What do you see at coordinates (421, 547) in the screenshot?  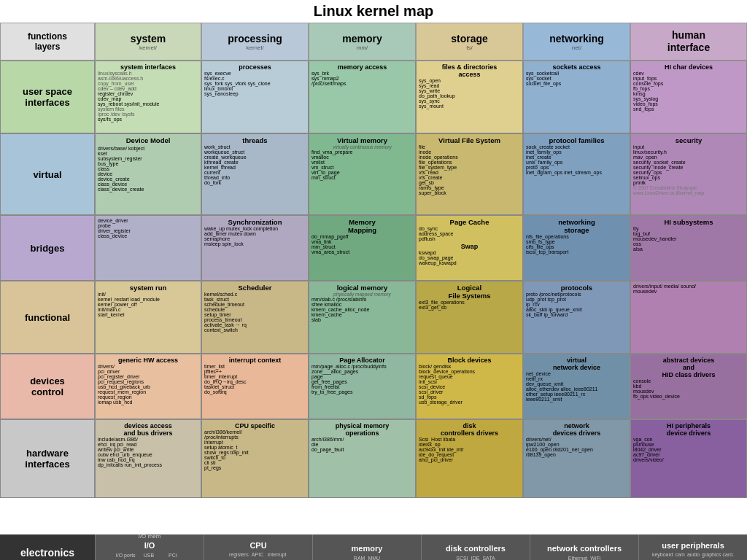 I see `electronics-items: I/O mem I/O I/O ports USBcontroller PCIc…` at bounding box center [421, 547].